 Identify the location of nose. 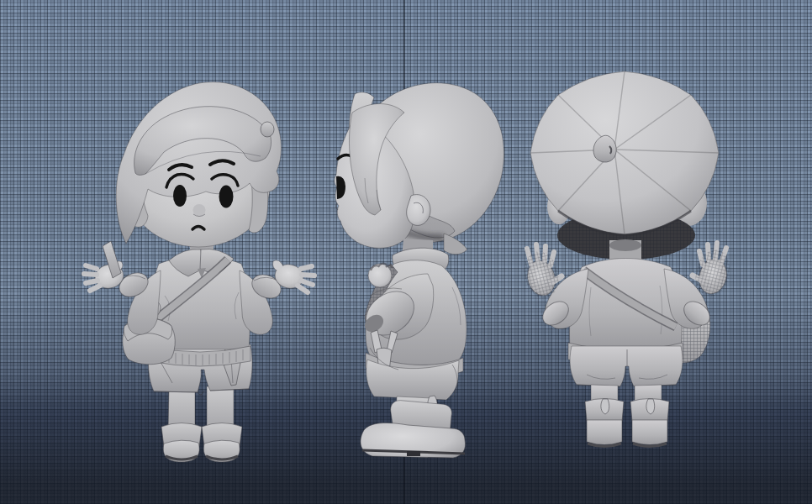
(200, 210).